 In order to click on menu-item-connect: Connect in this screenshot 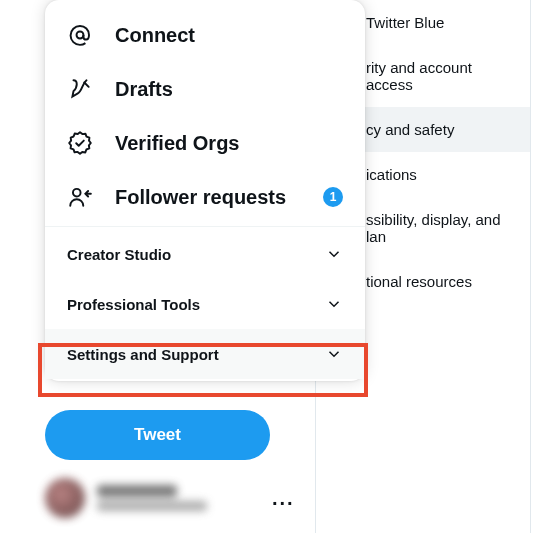, I will do `click(205, 35)`.